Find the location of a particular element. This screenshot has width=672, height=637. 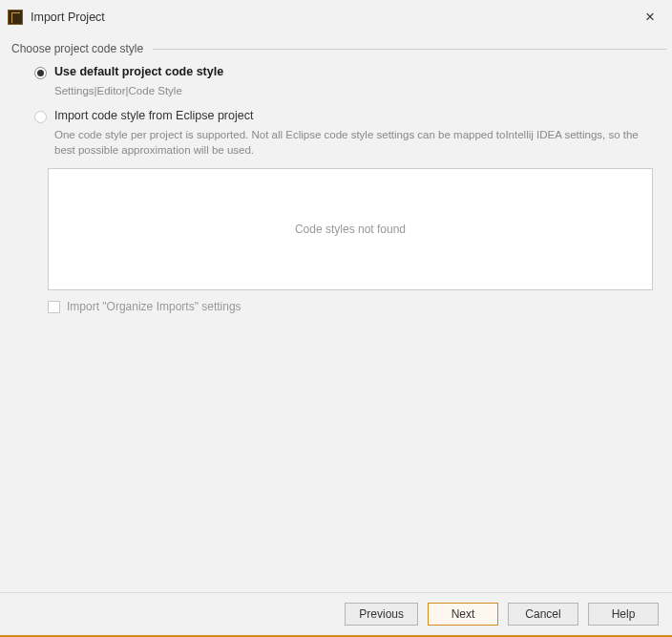

radio-default-style-desc: Settings|Editor|Code Style is located at coordinates (357, 92).